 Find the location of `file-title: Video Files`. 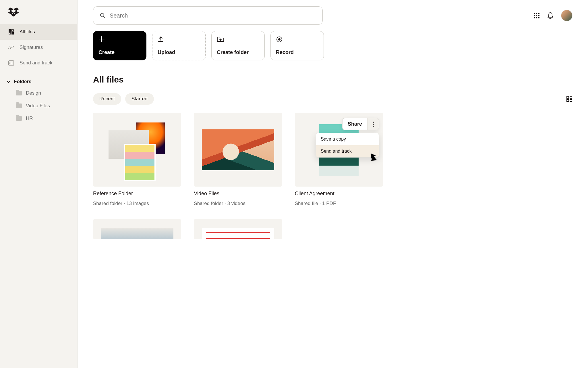

file-title: Video Files is located at coordinates (238, 194).